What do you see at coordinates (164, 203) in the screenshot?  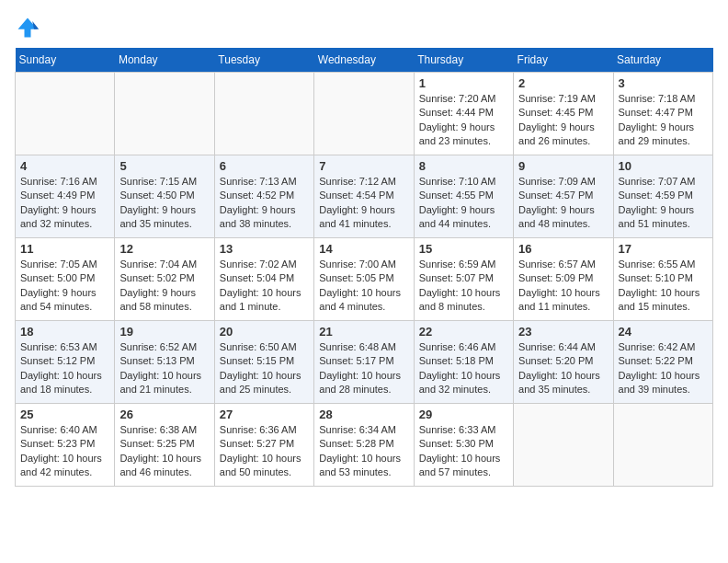 I see `day-info: Sunrise: 7:15 AM Sunset: 4:50 PM Dayligh…` at bounding box center [164, 203].